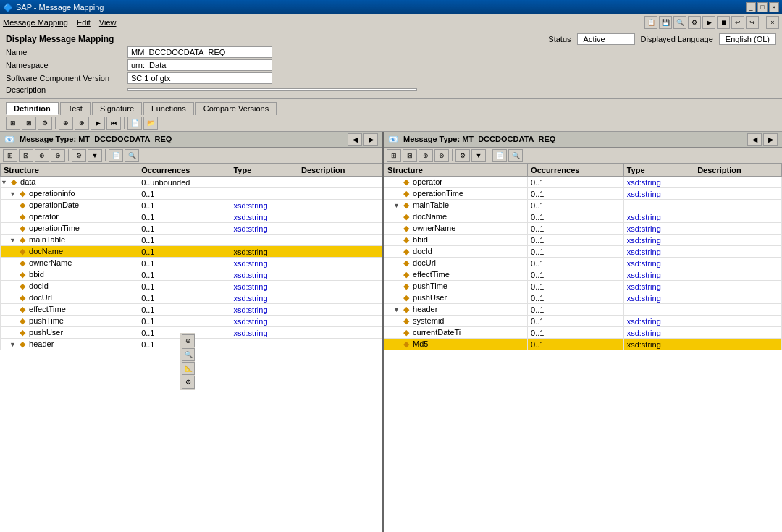  What do you see at coordinates (169, 109) in the screenshot?
I see `tab-functions: Functions` at bounding box center [169, 109].